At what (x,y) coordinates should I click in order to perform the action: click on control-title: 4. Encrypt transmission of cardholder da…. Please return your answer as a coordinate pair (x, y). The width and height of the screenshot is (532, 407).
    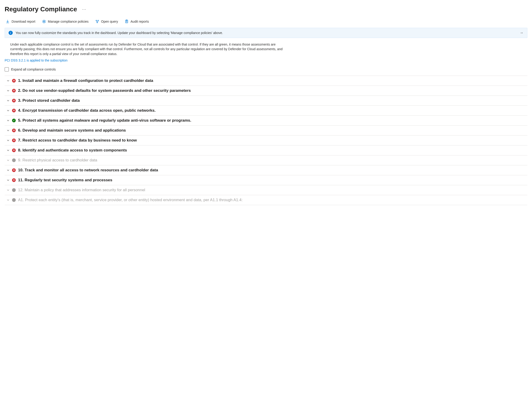
    Looking at the image, I should click on (87, 110).